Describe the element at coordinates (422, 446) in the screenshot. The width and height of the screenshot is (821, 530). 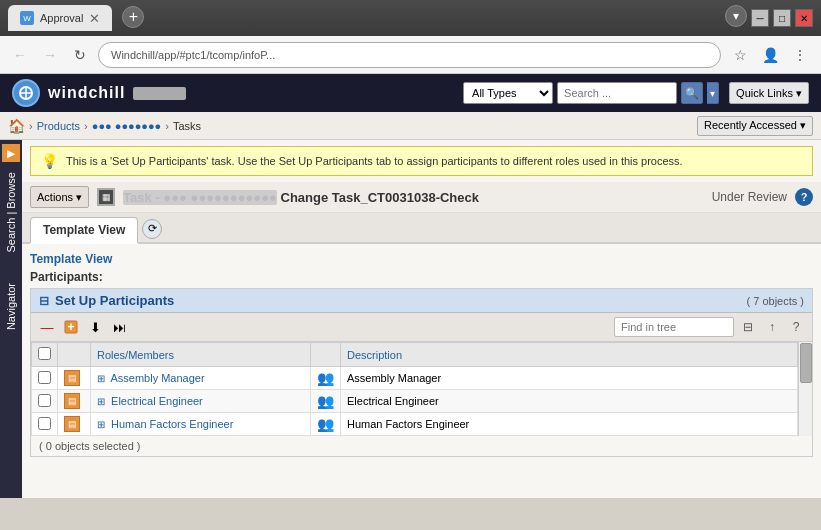
I see `table-footer: ( 0 objects selected )` at that location.